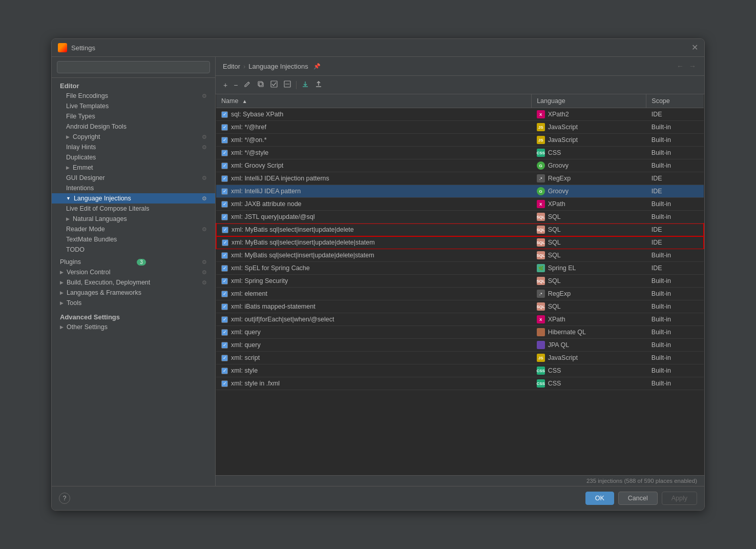 The width and height of the screenshot is (756, 549). Describe the element at coordinates (460, 383) in the screenshot. I see `table-row: xml: style in .fxml CSS CSS Built-in` at that location.